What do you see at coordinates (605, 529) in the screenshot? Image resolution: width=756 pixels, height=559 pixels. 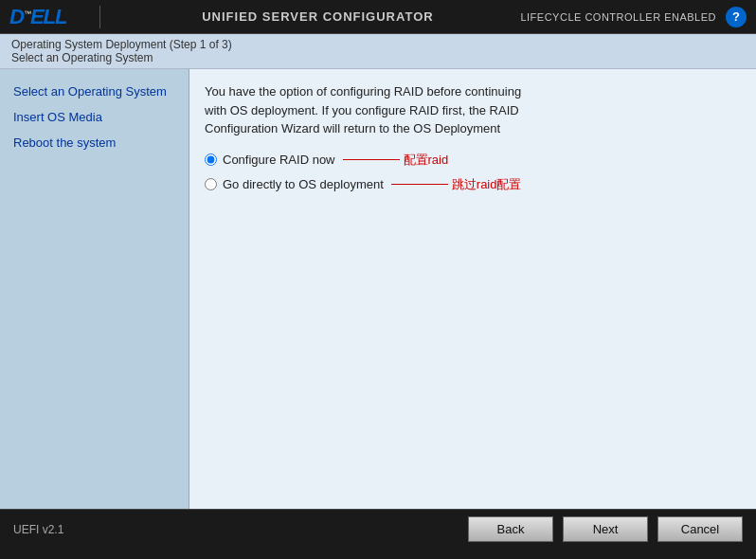 I see `bottom-buttons: Back Next Cancel` at bounding box center [605, 529].